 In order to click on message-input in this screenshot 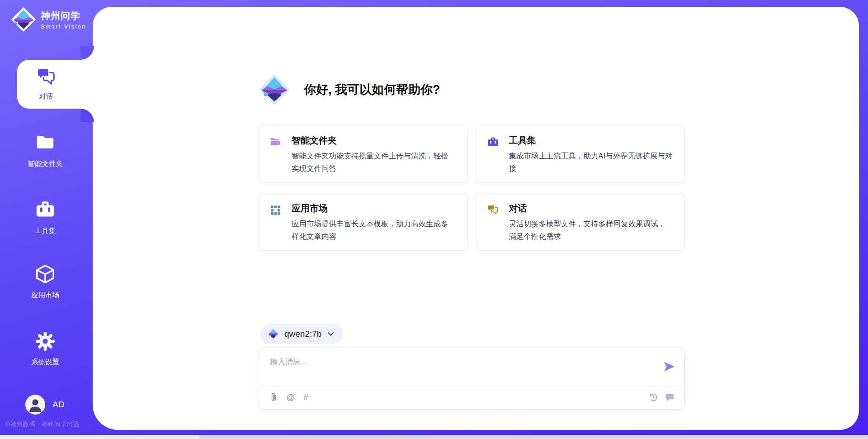, I will do `click(451, 364)`.